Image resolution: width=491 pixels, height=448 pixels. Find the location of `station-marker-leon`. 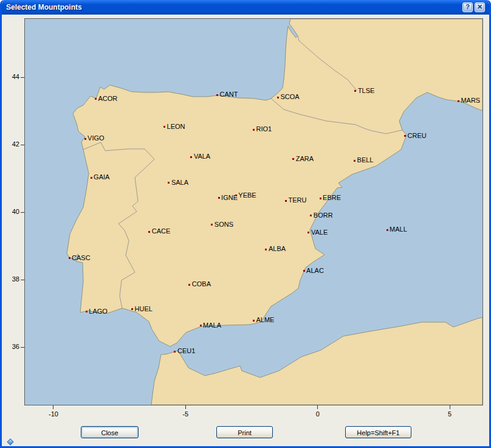

station-marker-leon is located at coordinates (164, 126).